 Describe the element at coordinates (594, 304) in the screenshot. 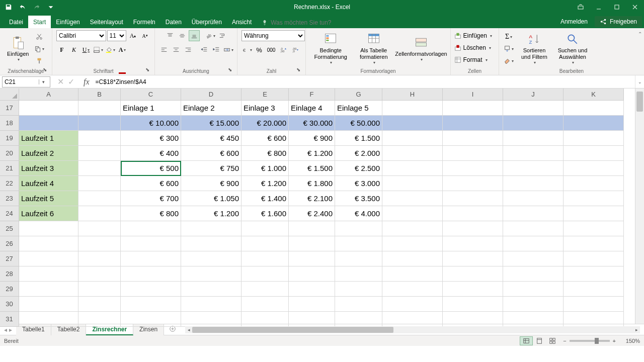

I see `cell-K30` at that location.